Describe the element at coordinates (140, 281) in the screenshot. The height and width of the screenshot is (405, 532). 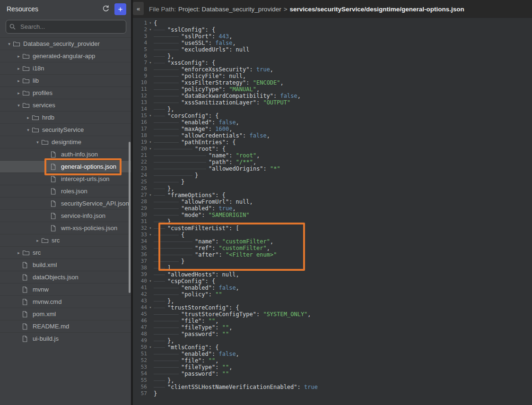
I see `line-number: 40` at that location.